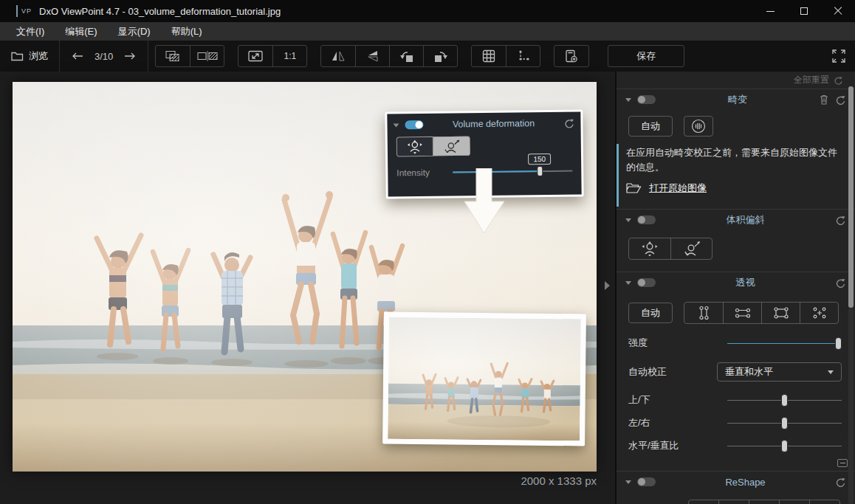 Image resolution: width=855 pixels, height=504 pixels. I want to click on flip-vertical-button, so click(372, 56).